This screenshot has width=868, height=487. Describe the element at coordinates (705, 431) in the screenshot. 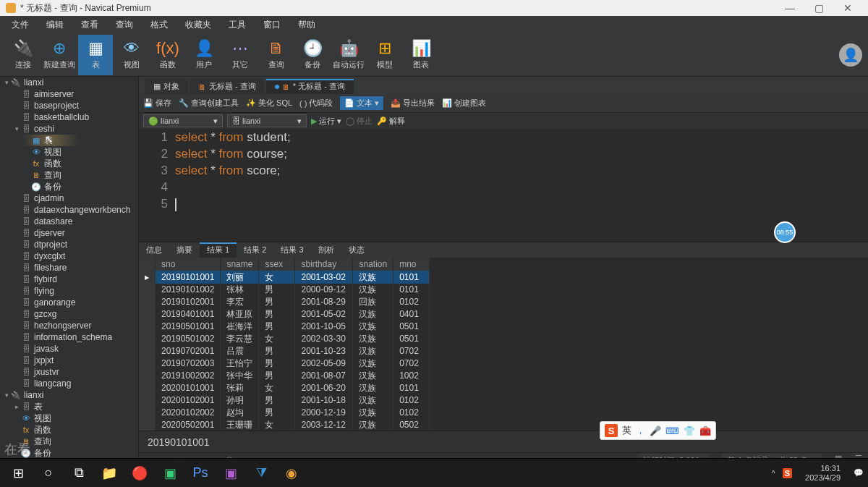

I see `ime-tools-icon: 🧰` at that location.